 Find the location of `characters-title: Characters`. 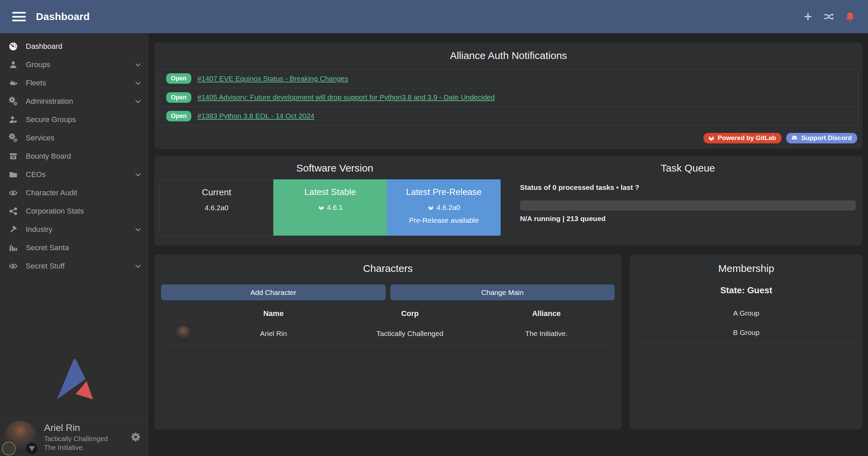

characters-title: Characters is located at coordinates (388, 269).